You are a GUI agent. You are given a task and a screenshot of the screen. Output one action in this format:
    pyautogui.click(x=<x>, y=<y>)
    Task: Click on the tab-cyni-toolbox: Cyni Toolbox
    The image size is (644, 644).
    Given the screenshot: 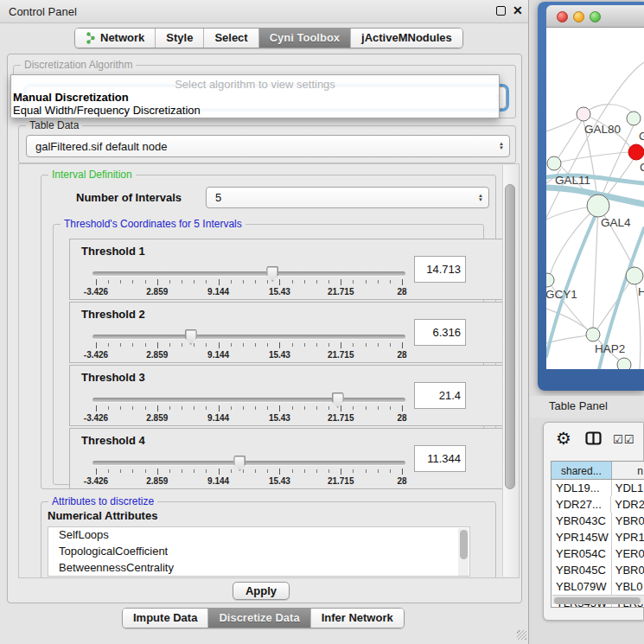 What is the action you would take?
    pyautogui.click(x=305, y=38)
    